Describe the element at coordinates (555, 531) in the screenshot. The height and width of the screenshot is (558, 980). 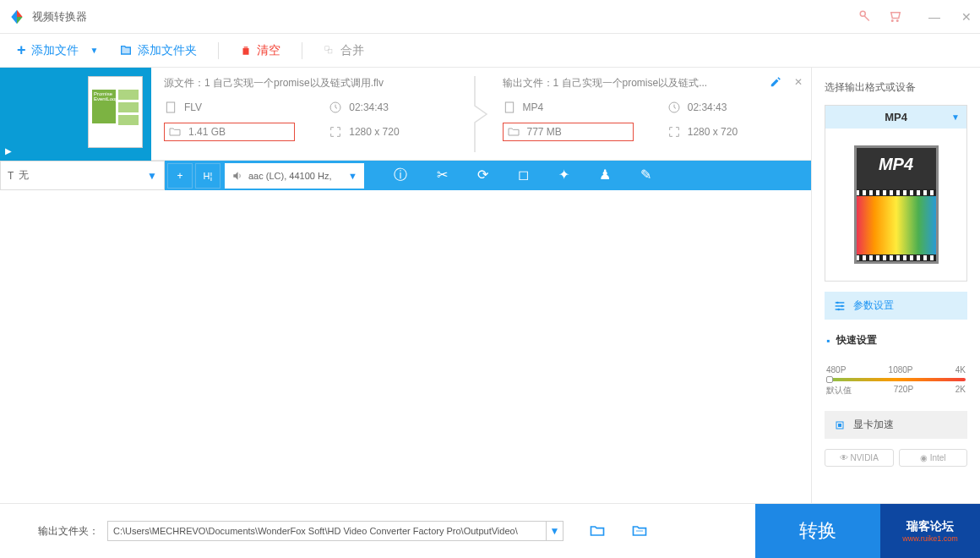
I see `path-dropdown-button: ▼` at that location.